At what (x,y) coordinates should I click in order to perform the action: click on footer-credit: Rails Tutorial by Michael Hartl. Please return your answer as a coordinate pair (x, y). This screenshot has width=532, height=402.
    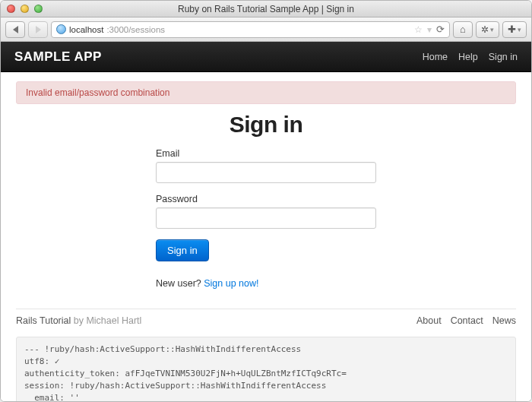
    Looking at the image, I should click on (79, 321).